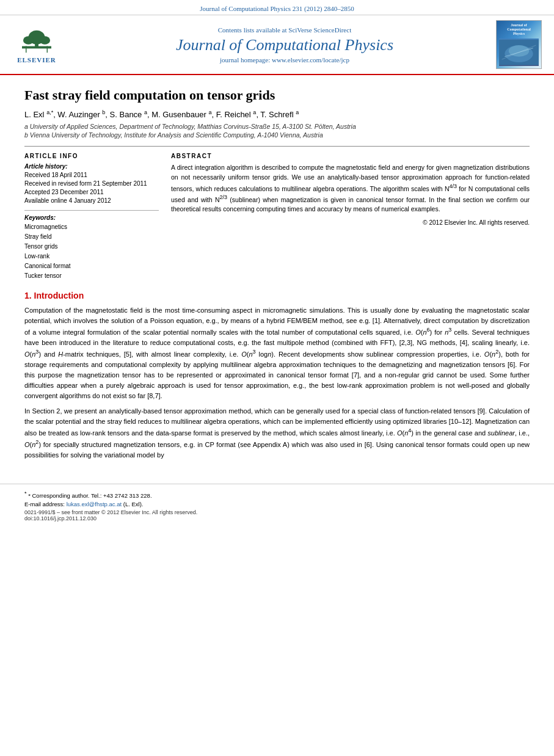 The height and width of the screenshot is (756, 554). What do you see at coordinates (310, 60) in the screenshot?
I see `homepage-link: www.elsevier.com/locate/jcp` at bounding box center [310, 60].